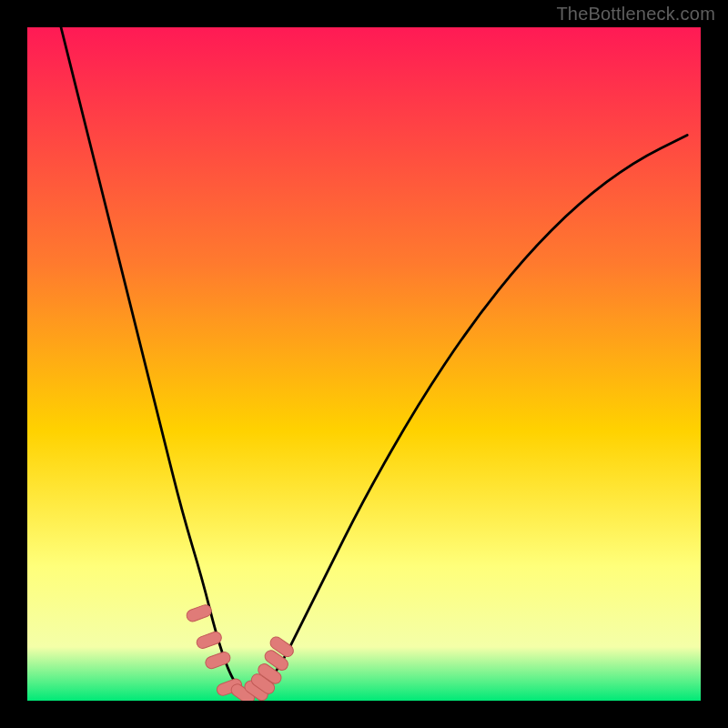 The height and width of the screenshot is (728, 728). What do you see at coordinates (635, 15) in the screenshot?
I see `watermark-text: TheBottleneck.com` at bounding box center [635, 15].